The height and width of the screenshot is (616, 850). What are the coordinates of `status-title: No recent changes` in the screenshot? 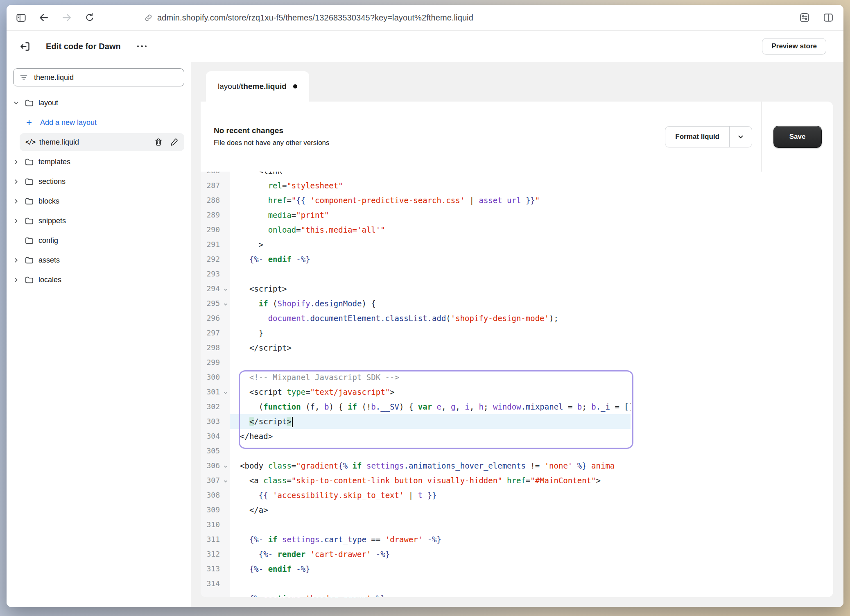 It's located at (439, 131).